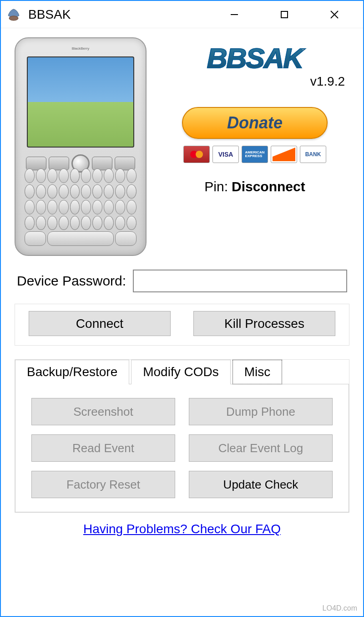 This screenshot has width=364, height=617. I want to click on tab-misc: Misc, so click(258, 372).